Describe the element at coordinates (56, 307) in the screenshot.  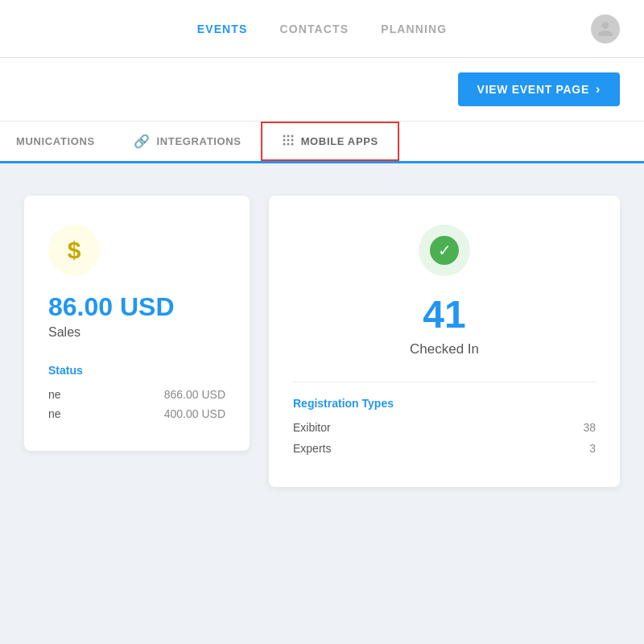
I see `amount-prefix: 8` at that location.